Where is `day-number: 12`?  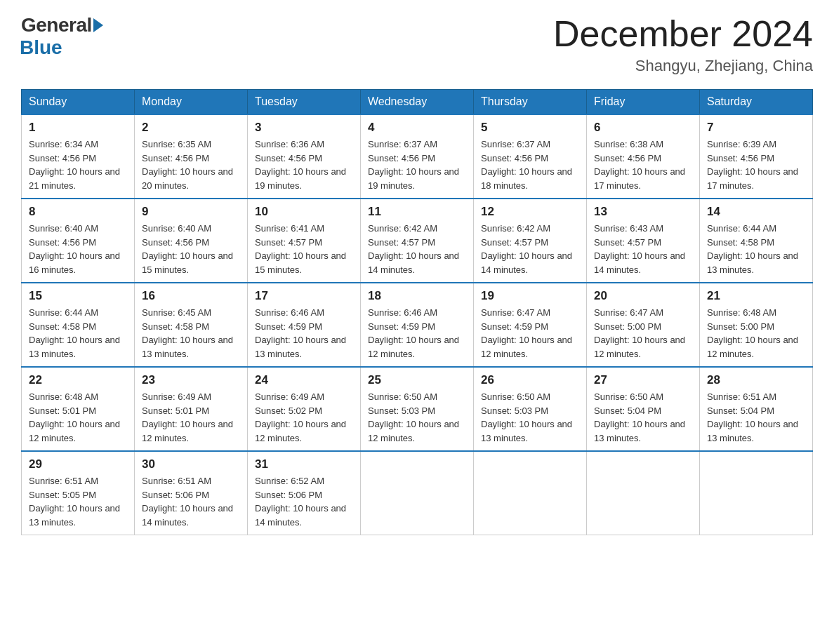 day-number: 12 is located at coordinates (530, 212).